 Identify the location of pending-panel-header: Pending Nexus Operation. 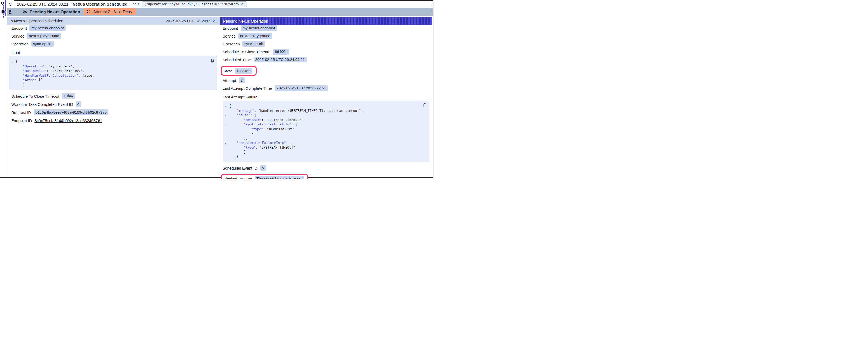
(326, 21).